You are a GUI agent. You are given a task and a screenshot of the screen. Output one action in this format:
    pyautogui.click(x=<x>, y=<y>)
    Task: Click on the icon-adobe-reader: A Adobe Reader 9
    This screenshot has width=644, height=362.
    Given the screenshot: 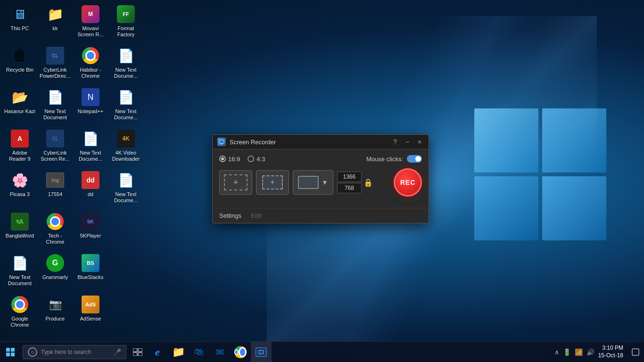 What is the action you would take?
    pyautogui.click(x=20, y=148)
    